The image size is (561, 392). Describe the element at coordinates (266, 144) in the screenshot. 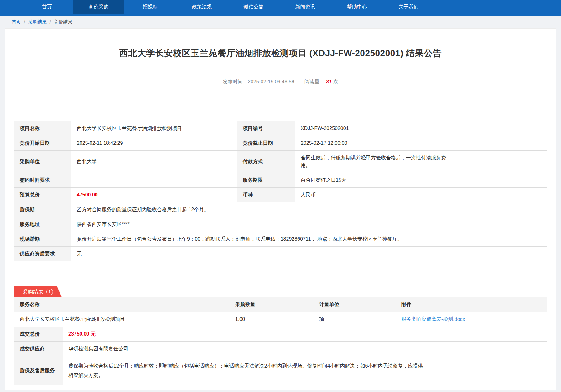

I see `info-label-end-date: 竞价截止日期` at that location.